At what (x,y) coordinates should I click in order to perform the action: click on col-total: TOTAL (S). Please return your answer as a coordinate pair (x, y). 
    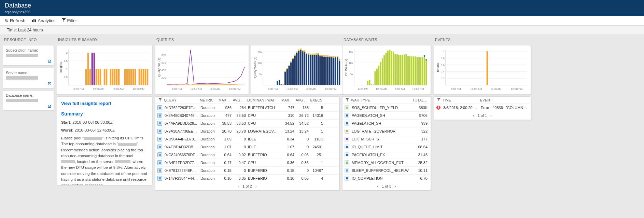
    Looking at the image, I should click on (420, 100).